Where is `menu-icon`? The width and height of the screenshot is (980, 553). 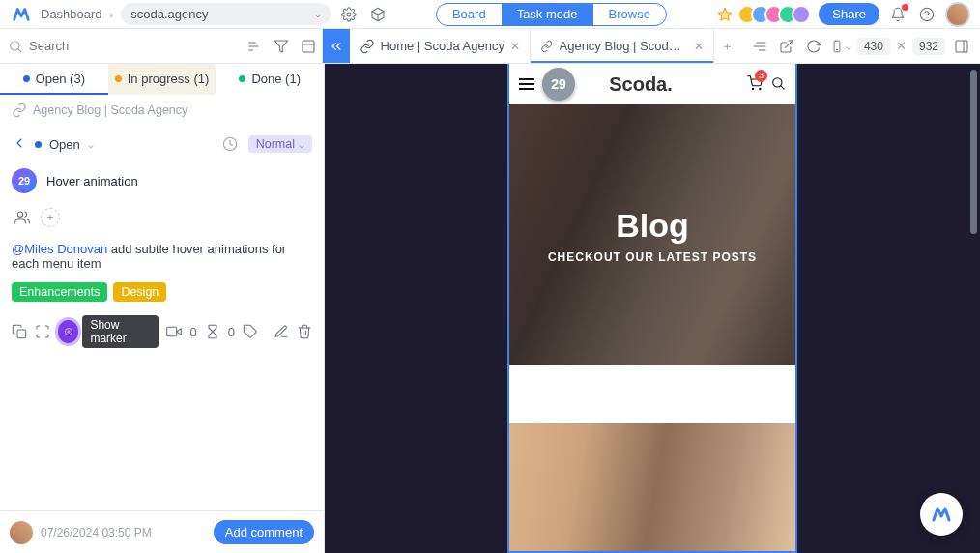 menu-icon is located at coordinates (527, 84).